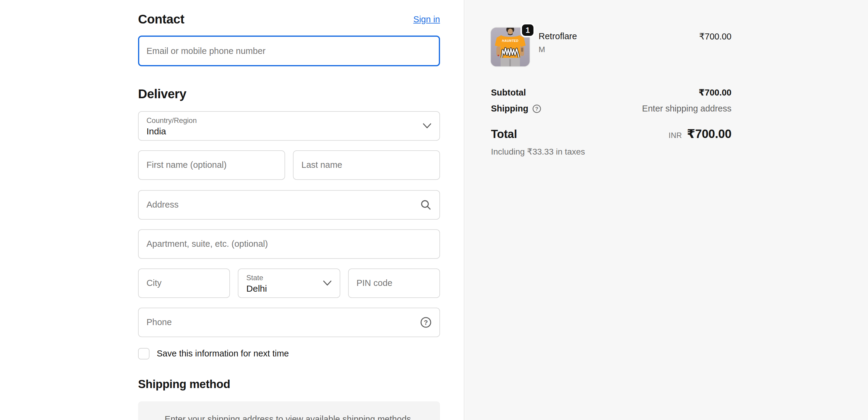  What do you see at coordinates (284, 121) in the screenshot?
I see `country-select-label: Country/Region` at bounding box center [284, 121].